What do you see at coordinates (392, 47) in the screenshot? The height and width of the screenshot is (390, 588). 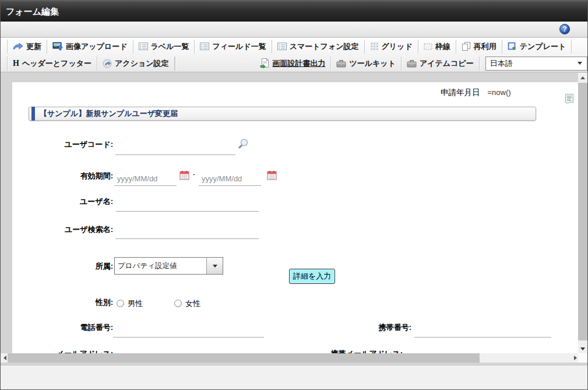 I see `grid-button: グリッド` at bounding box center [392, 47].